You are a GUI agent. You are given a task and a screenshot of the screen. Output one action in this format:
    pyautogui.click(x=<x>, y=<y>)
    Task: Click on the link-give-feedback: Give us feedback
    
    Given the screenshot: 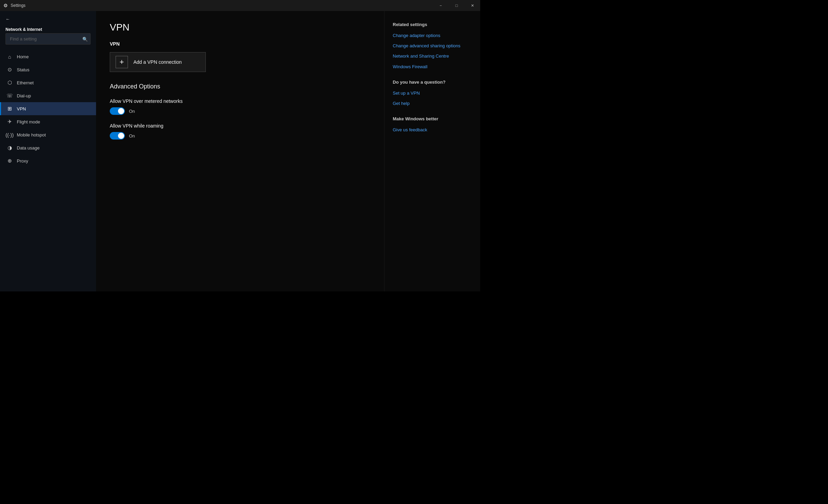 What is the action you would take?
    pyautogui.click(x=432, y=130)
    